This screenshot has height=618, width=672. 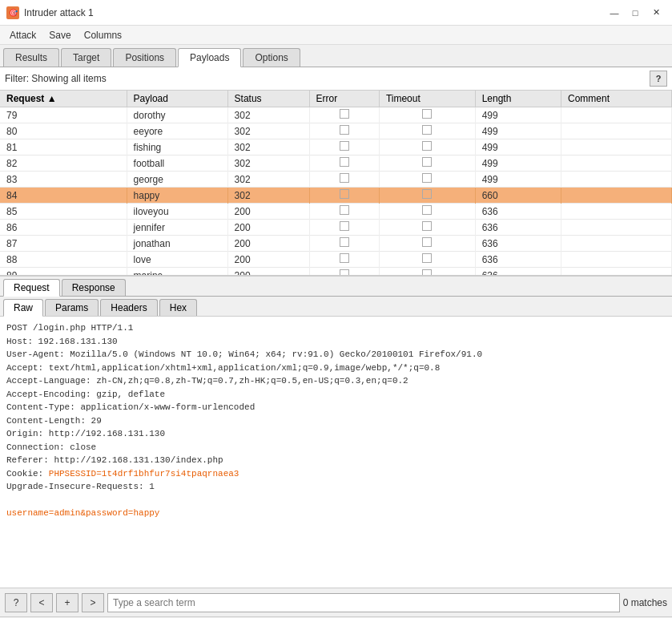 I want to click on table-cell: dorothy, so click(x=177, y=115).